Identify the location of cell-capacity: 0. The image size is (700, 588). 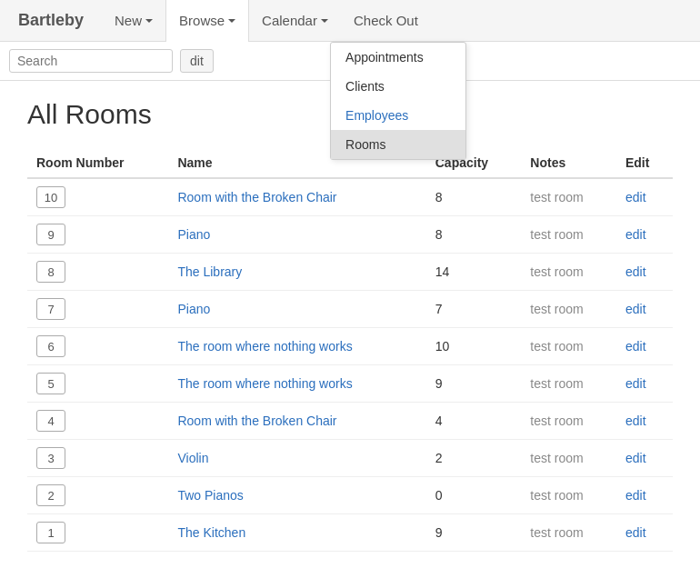
(475, 496).